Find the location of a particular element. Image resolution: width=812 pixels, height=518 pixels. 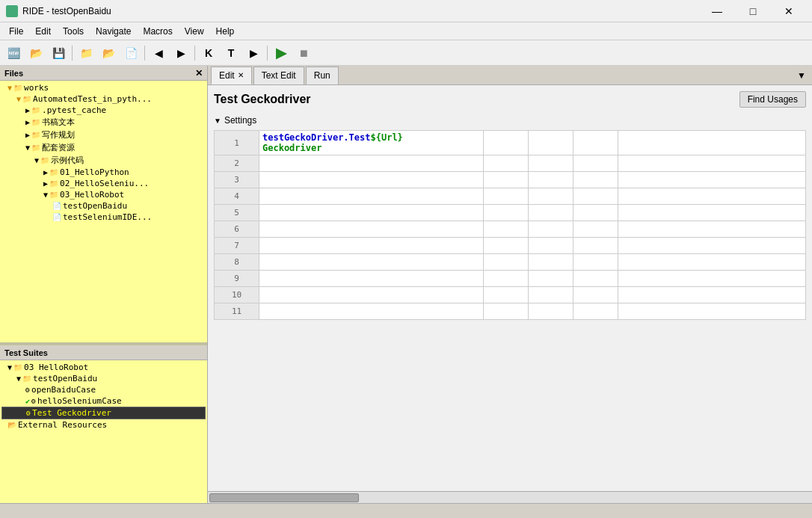

open-folder-button: 📁 is located at coordinates (86, 53).